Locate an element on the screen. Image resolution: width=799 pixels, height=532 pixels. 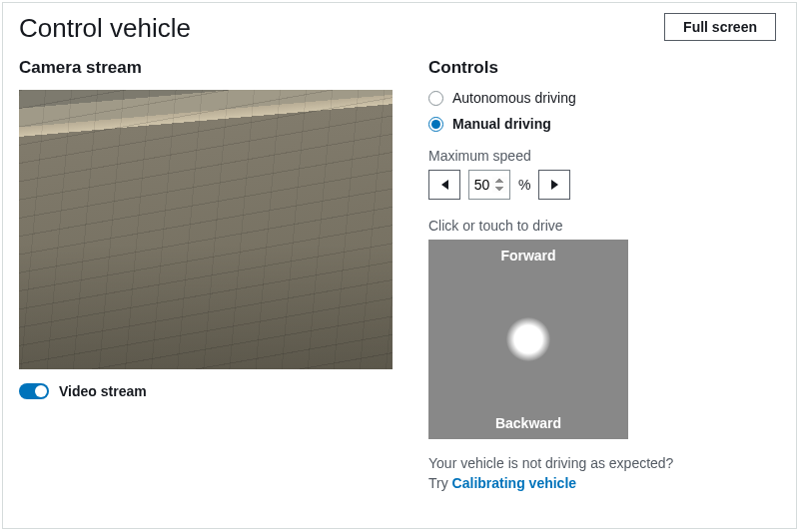
full-screen-button: Full screen is located at coordinates (720, 27).